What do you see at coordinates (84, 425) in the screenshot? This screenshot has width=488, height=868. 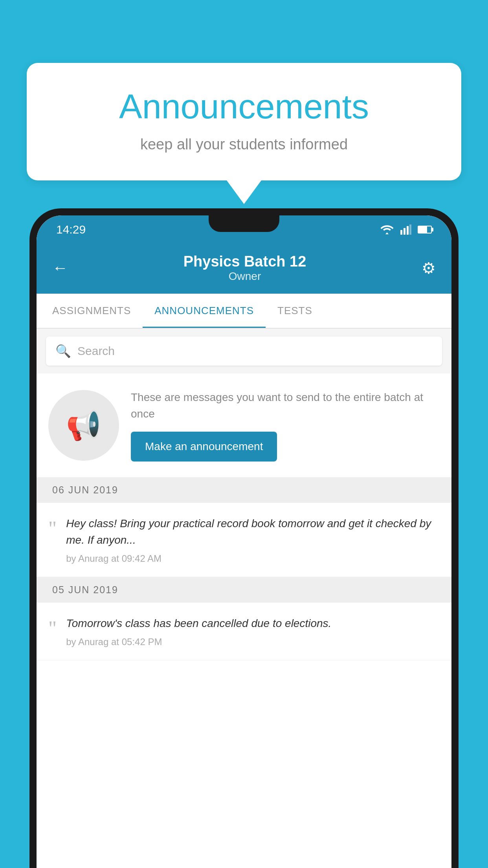 I see `megaphone-icon: 📢` at bounding box center [84, 425].